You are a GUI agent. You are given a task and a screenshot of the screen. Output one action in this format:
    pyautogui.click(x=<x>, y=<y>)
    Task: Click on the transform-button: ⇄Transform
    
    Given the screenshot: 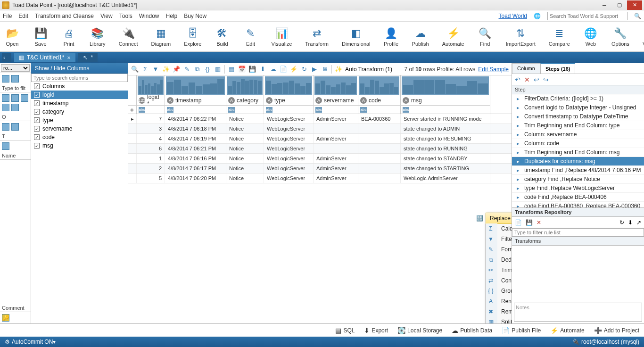 What is the action you would take?
    pyautogui.click(x=317, y=37)
    